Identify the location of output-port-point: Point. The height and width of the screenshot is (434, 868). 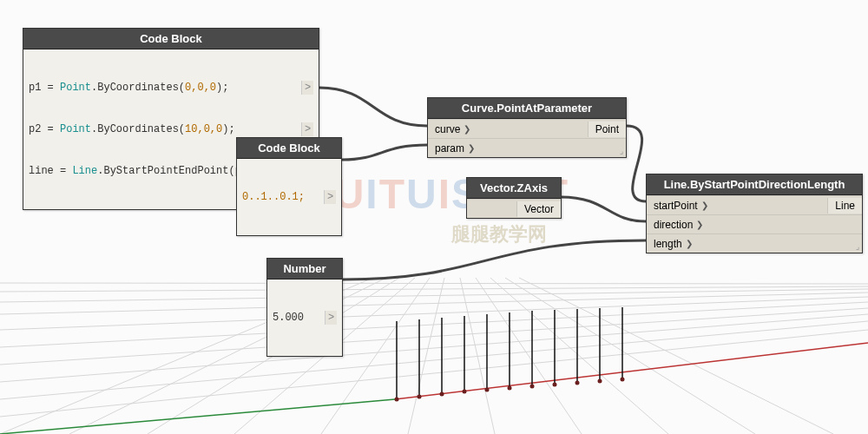
(607, 129).